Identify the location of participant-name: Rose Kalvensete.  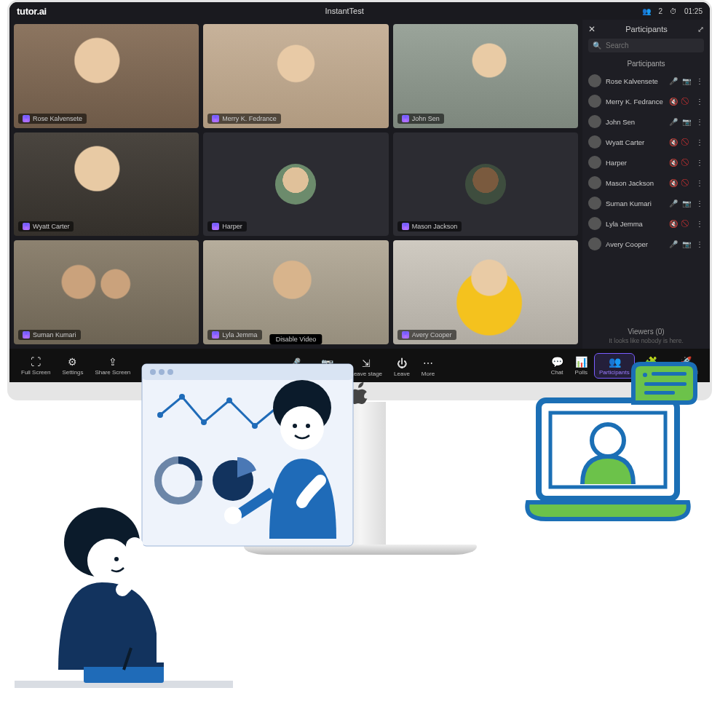
(635, 82).